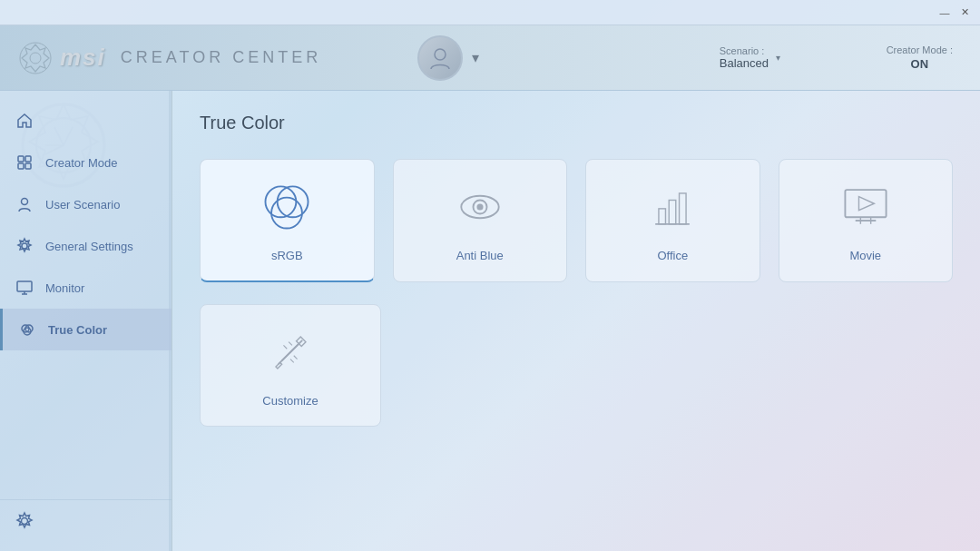  What do you see at coordinates (945, 13) in the screenshot?
I see `minimize-button: —` at bounding box center [945, 13].